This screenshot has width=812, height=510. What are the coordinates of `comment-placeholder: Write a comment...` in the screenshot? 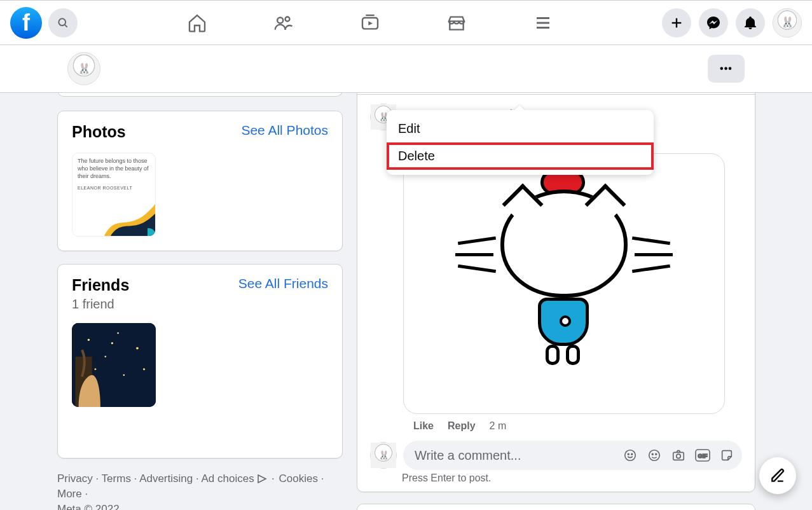 It's located at (468, 455).